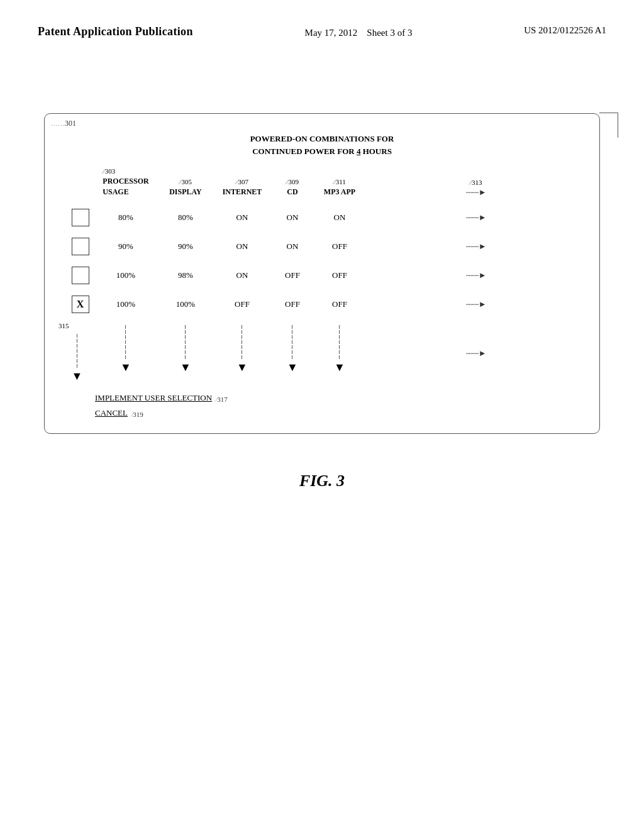  I want to click on title-underline: 4, so click(358, 151).